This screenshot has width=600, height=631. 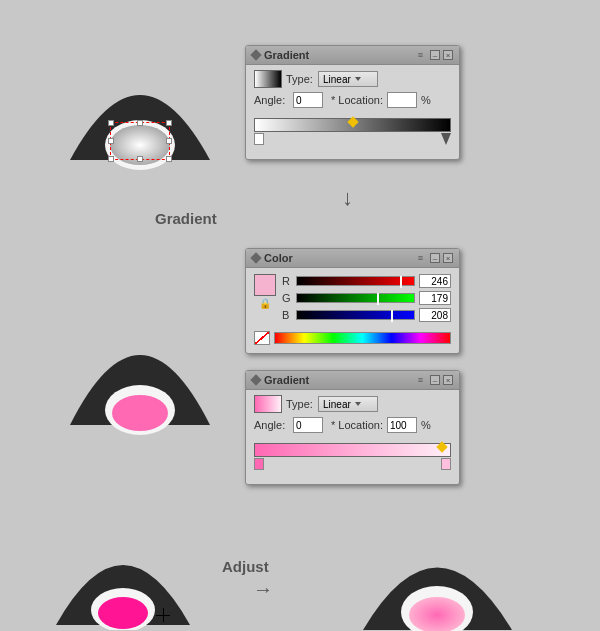 I want to click on percent-label-bottom: %, so click(x=426, y=425).